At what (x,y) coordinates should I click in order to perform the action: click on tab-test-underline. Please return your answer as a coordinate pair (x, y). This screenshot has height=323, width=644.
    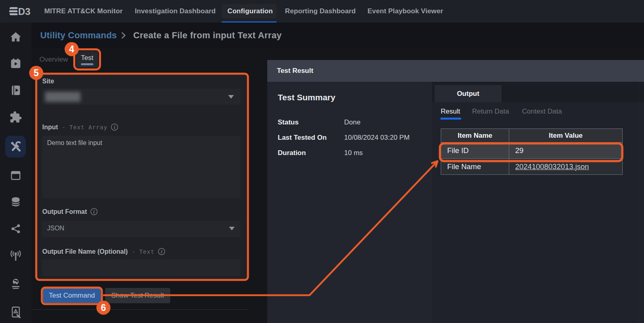
    Looking at the image, I should click on (87, 64).